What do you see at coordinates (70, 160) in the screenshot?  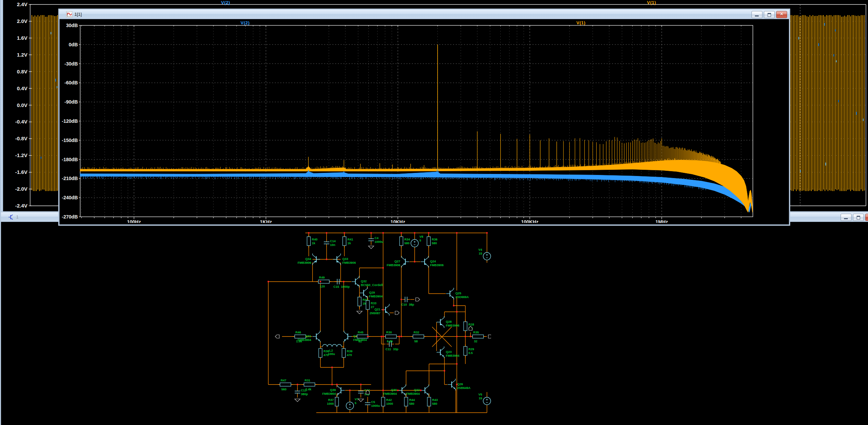 I see `svg-text: -180dB` at bounding box center [70, 160].